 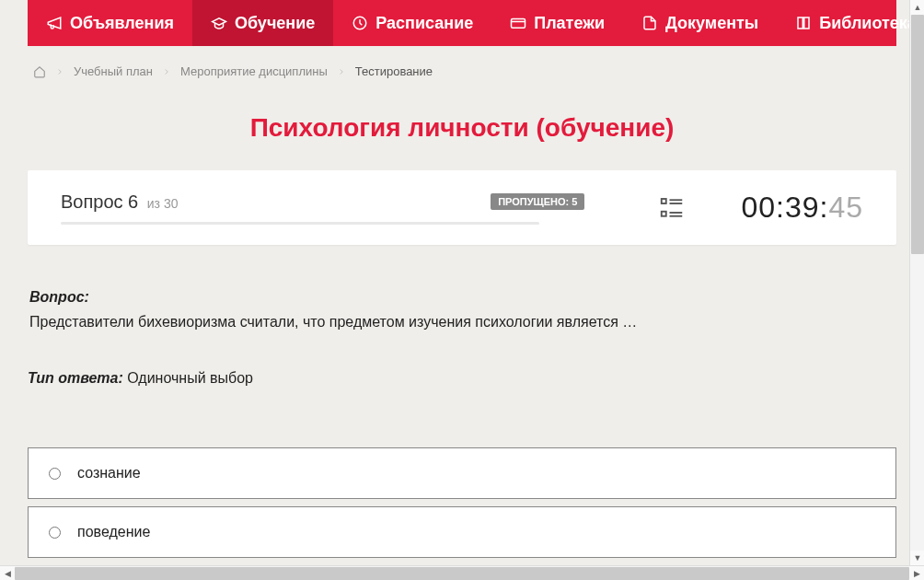 What do you see at coordinates (699, 23) in the screenshot?
I see `nav-documents: Документы` at bounding box center [699, 23].